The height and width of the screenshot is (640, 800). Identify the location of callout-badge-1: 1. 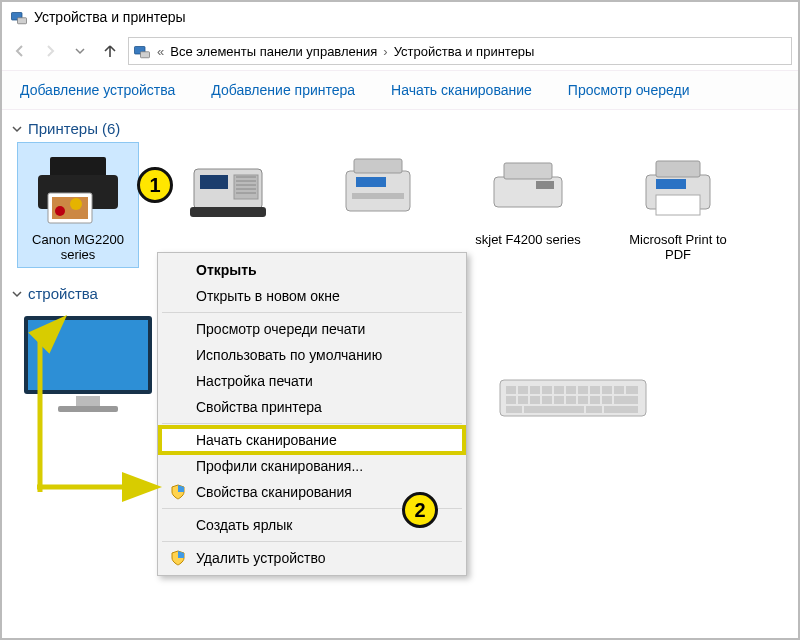
(155, 185).